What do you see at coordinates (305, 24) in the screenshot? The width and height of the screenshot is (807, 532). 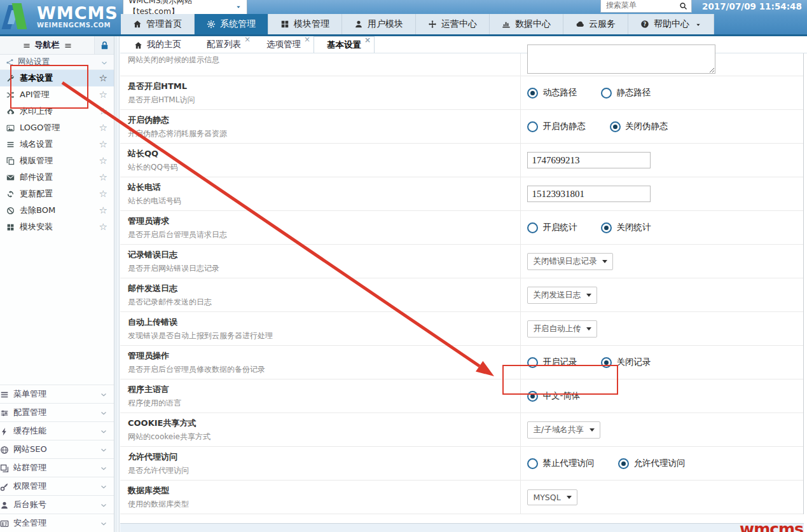 I see `nav-item-modules: 模块管理` at bounding box center [305, 24].